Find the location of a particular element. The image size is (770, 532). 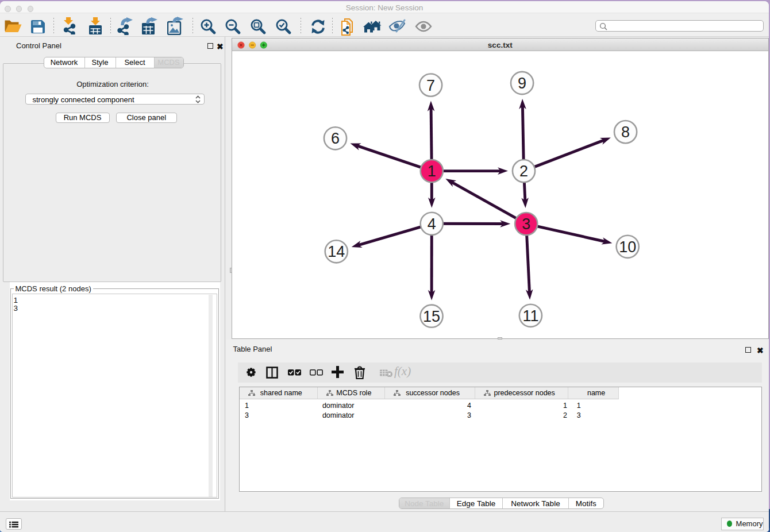

svg-text: 7 is located at coordinates (431, 86).